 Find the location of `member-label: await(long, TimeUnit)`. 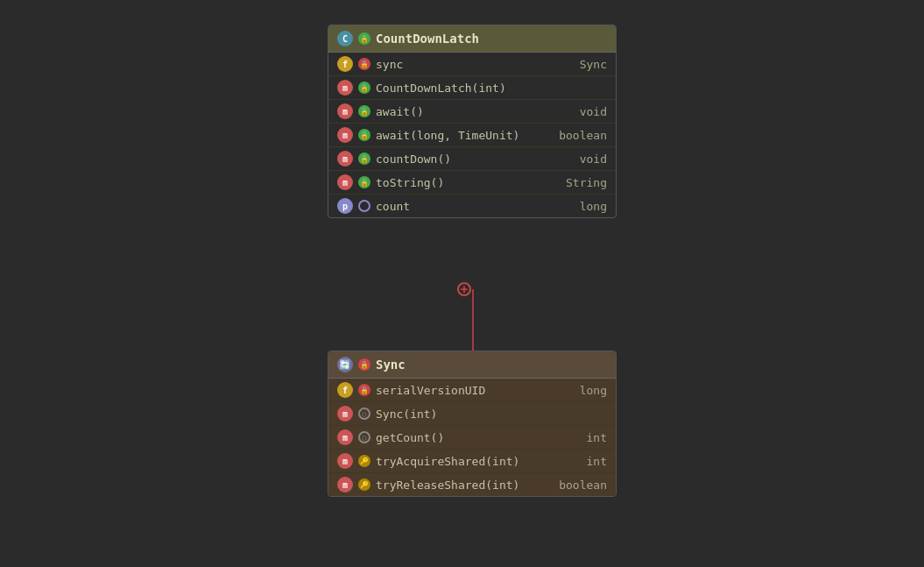

member-label: await(long, TimeUnit) is located at coordinates (462, 135).